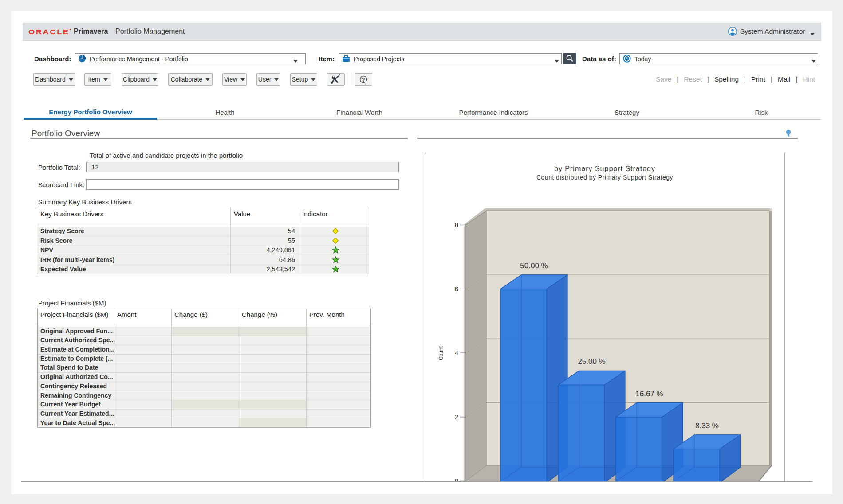 This screenshot has height=504, width=843. Describe the element at coordinates (457, 289) in the screenshot. I see `svg-text: 6` at that location.